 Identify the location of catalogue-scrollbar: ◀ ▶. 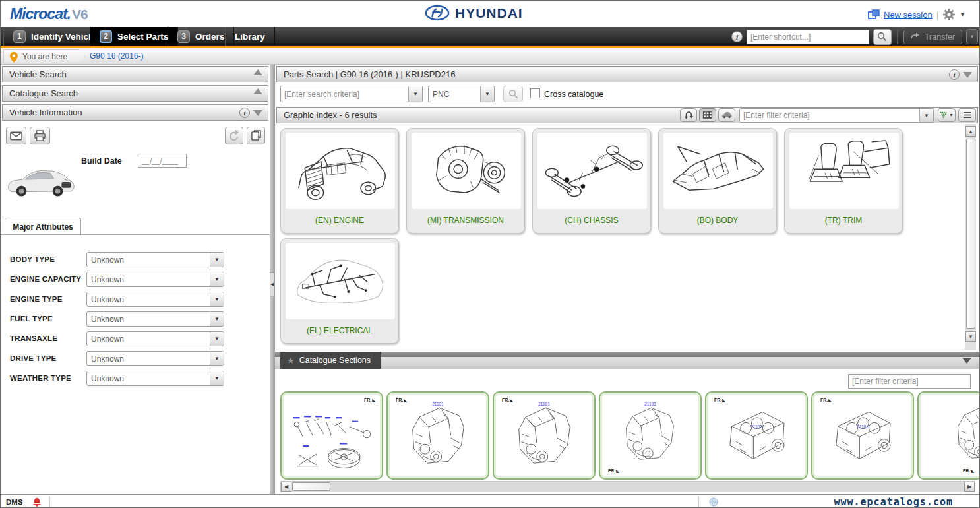
(628, 487).